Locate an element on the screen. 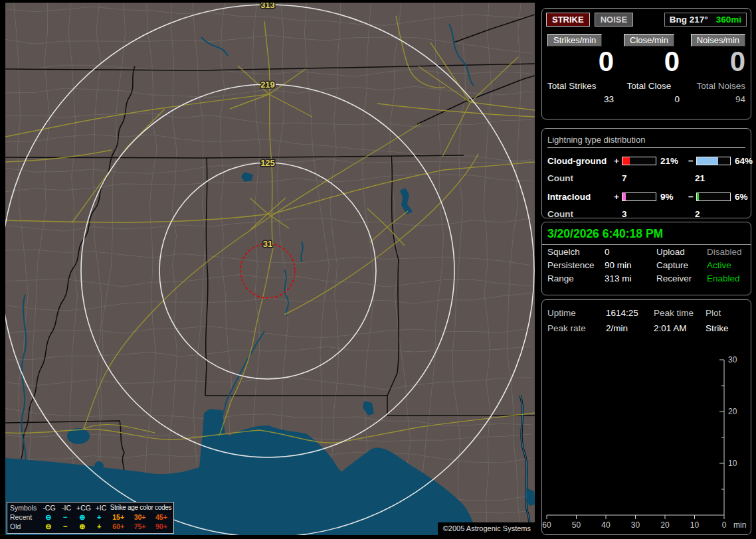 This screenshot has height=539, width=756. intracloud-count-row: Count 3 2 is located at coordinates (646, 214).